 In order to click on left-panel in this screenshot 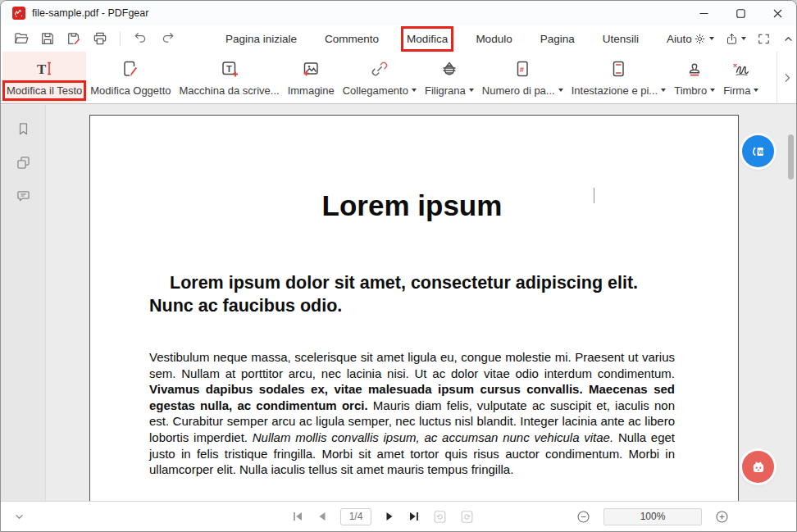, I will do `click(23, 303)`.